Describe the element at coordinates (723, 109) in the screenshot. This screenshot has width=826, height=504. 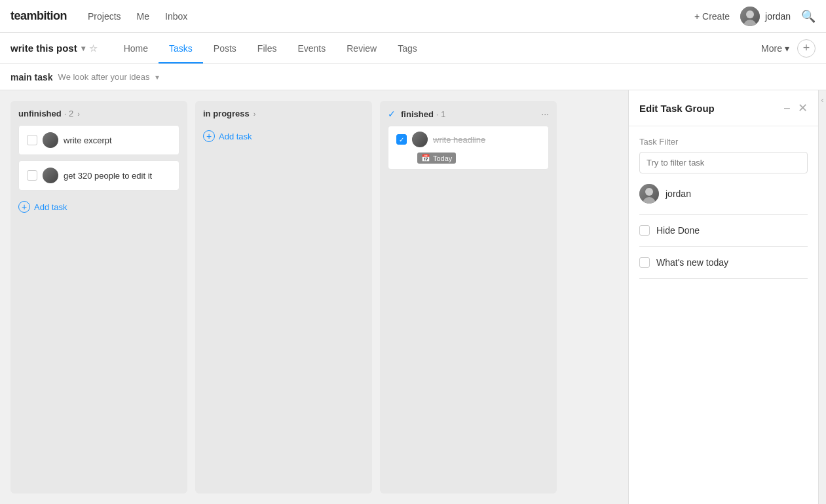
I see `edit-panel-header: Edit Task Group – ✕` at that location.